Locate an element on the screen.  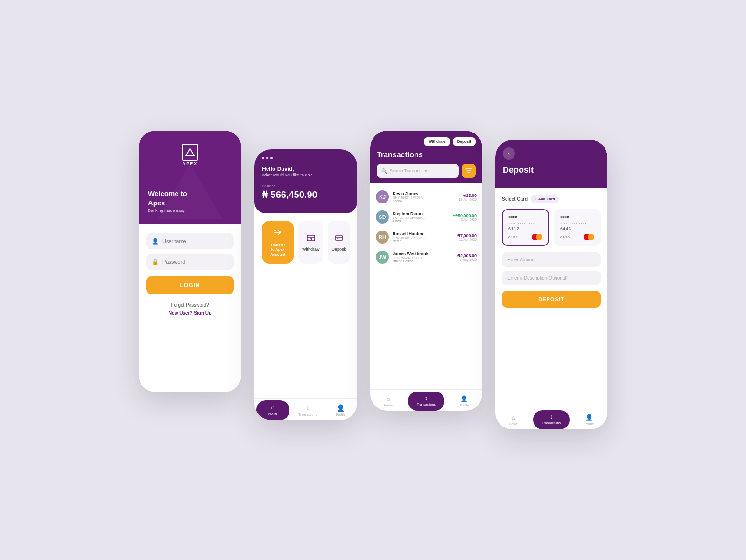
user-icon: 👤 is located at coordinates (155, 241).